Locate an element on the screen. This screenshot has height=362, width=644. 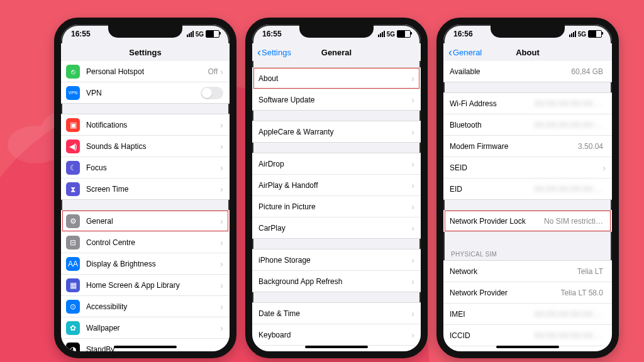
status-time: 16:55 is located at coordinates (272, 34).